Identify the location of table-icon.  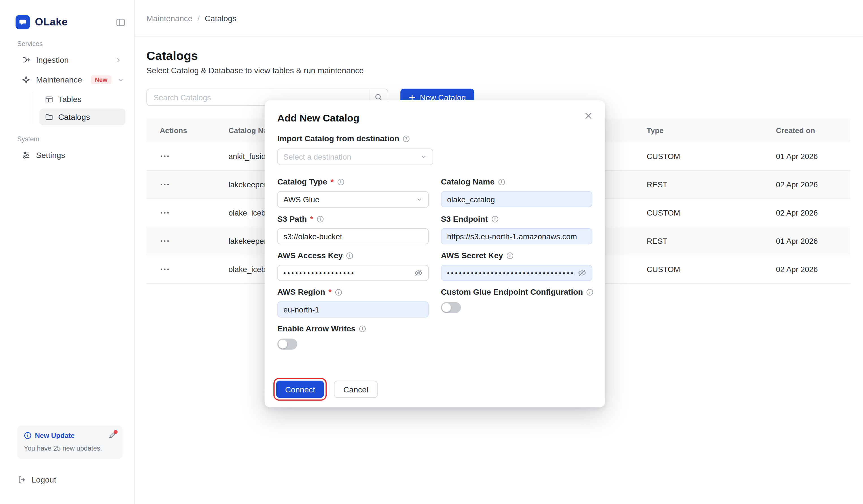
(49, 99).